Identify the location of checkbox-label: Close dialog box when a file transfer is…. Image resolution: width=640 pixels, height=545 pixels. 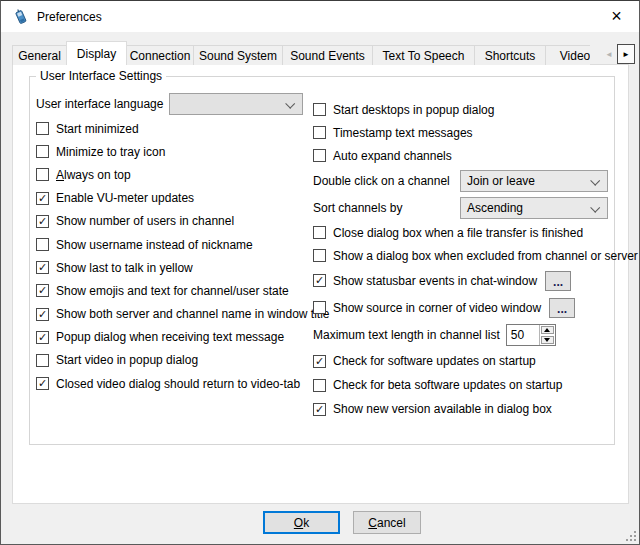
(458, 233).